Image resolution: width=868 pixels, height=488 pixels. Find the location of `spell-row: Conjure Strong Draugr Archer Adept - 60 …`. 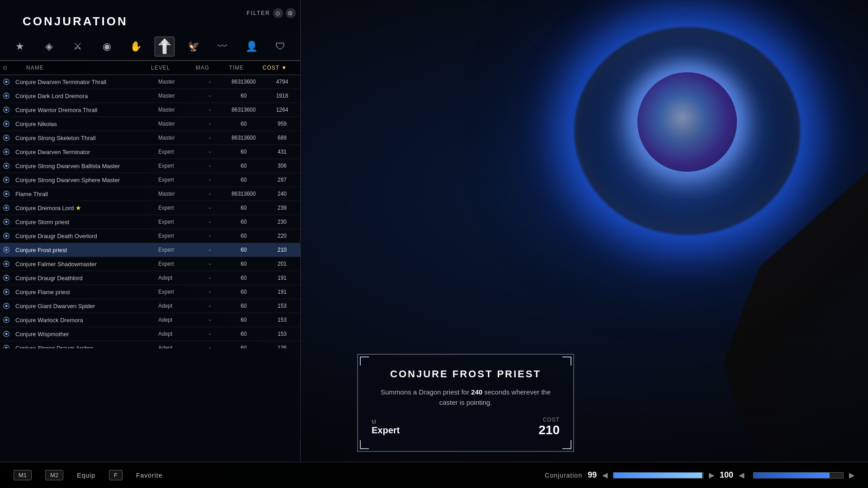

spell-row: Conjure Strong Draugr Archer Adept - 60 … is located at coordinates (150, 345).